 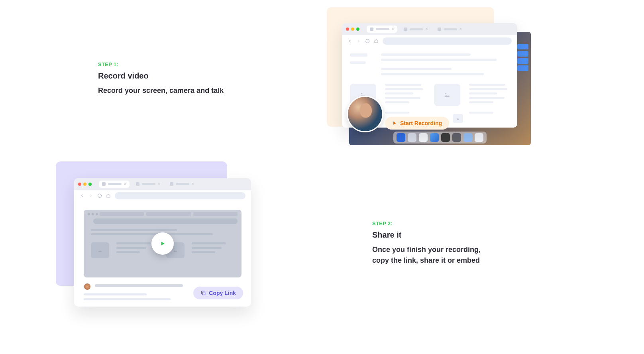 What do you see at coordinates (163, 244) in the screenshot?
I see `video-preview` at bounding box center [163, 244].